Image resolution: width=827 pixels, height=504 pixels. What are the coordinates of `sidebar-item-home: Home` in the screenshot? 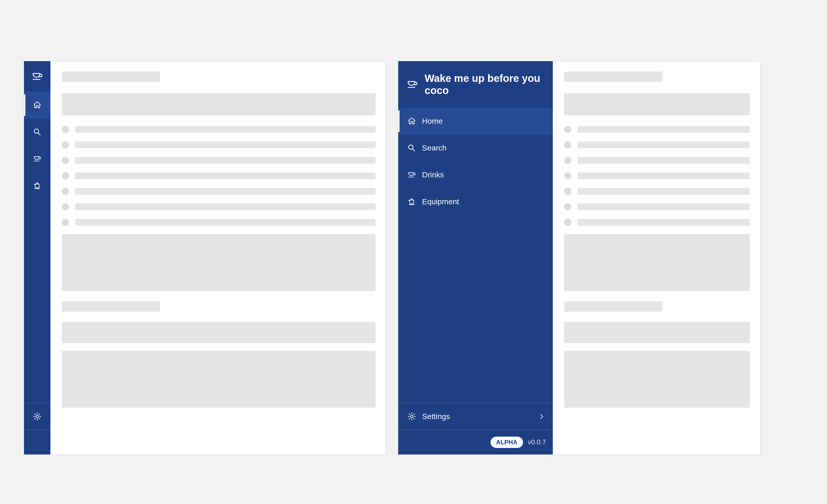 It's located at (476, 121).